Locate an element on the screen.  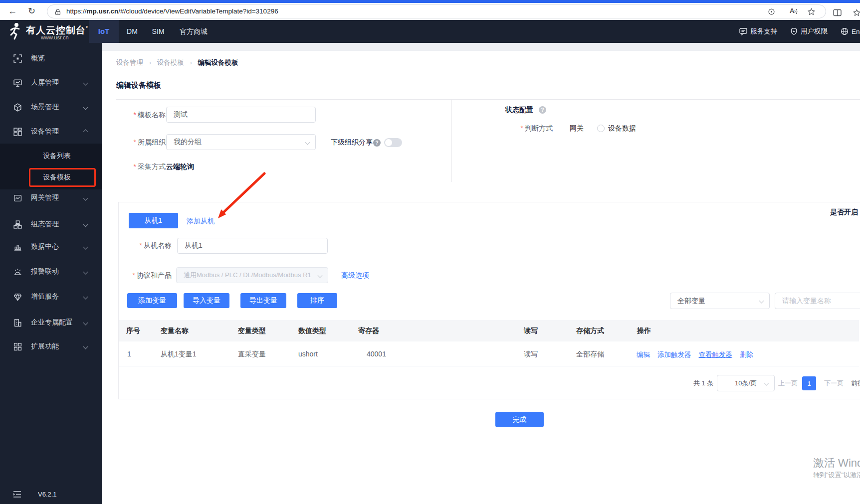
user-permission: 用户权限 is located at coordinates (809, 31).